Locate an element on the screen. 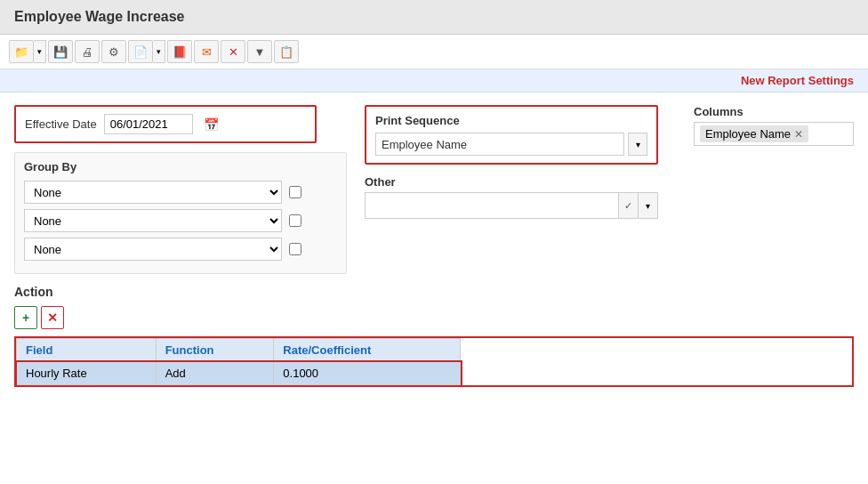  folder-open-button: 📁 is located at coordinates (21, 52).